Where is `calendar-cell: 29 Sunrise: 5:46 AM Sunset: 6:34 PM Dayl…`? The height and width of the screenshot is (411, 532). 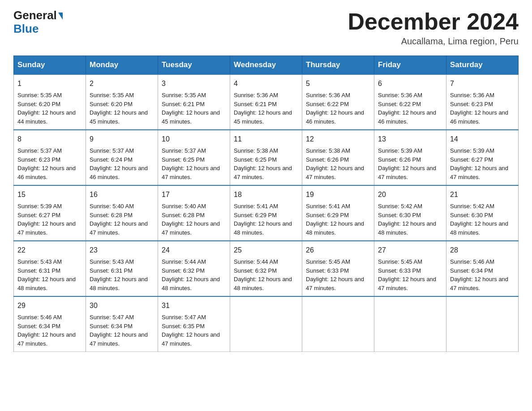 calendar-cell: 29 Sunrise: 5:46 AM Sunset: 6:34 PM Dayl… is located at coordinates (50, 324).